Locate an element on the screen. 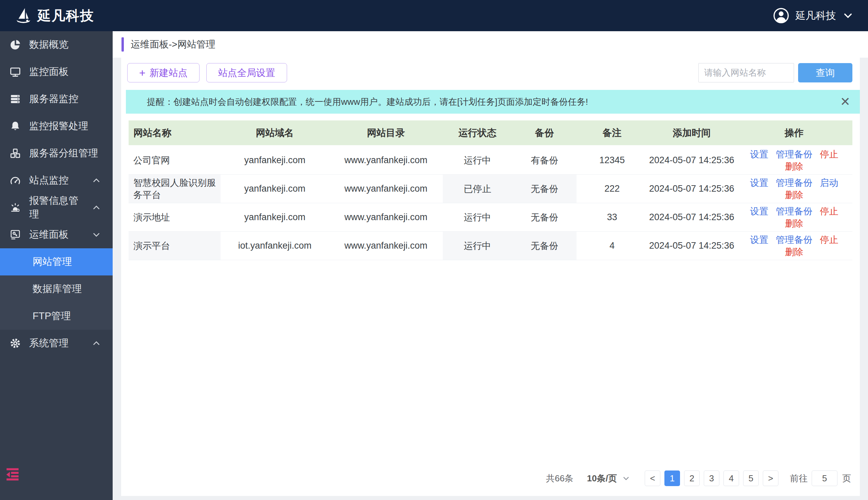 The height and width of the screenshot is (500, 868). gauge-icon is located at coordinates (15, 181).